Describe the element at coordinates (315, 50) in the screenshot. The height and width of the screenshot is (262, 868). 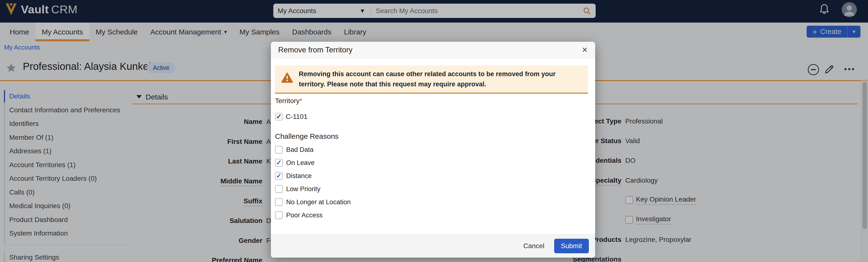
I see `dialog-title: Remove from Territory` at that location.